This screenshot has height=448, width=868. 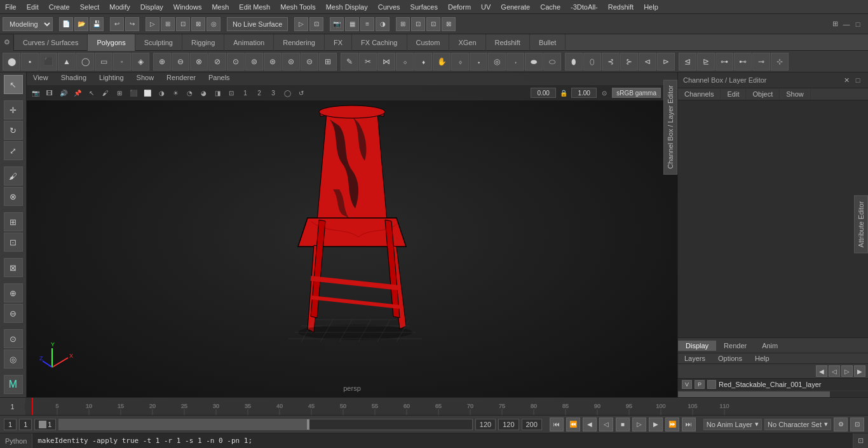 I want to click on menu-curves: Curves, so click(x=389, y=7).